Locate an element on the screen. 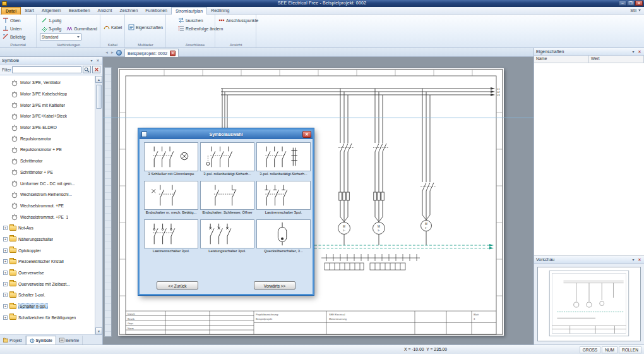 The width and height of the screenshot is (644, 354). symbols-panel: Symbole ▾ ✕ Filter Motor 3/PE, Ventilato… is located at coordinates (52, 201).